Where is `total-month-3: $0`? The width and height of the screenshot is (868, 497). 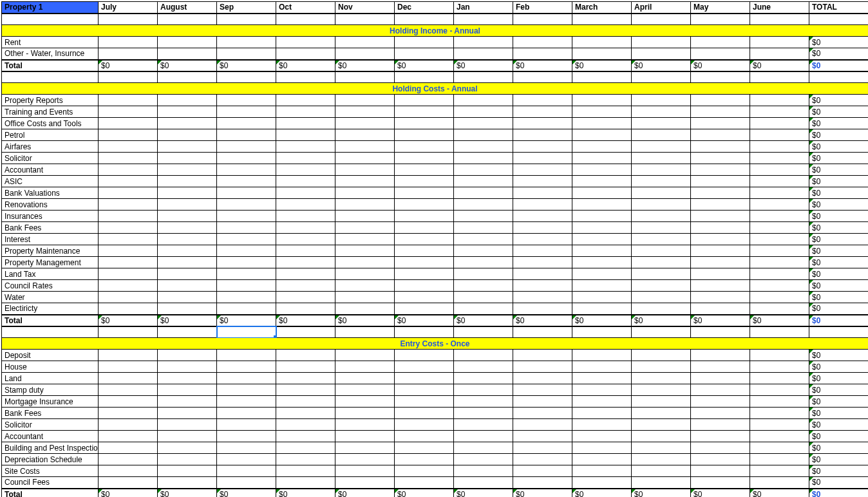
total-month-3: $0 is located at coordinates (306, 493).